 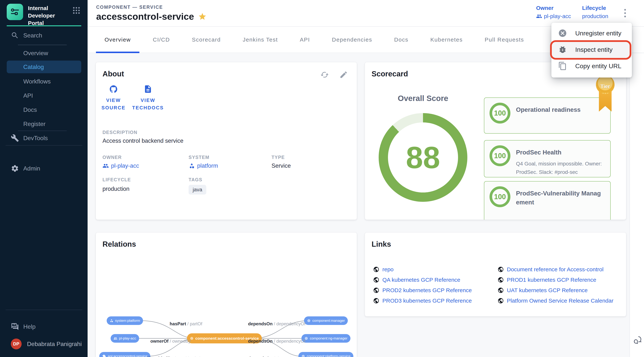 I want to click on score-item: 100 ProdSec-Vulnerability Management, so click(x=548, y=200).